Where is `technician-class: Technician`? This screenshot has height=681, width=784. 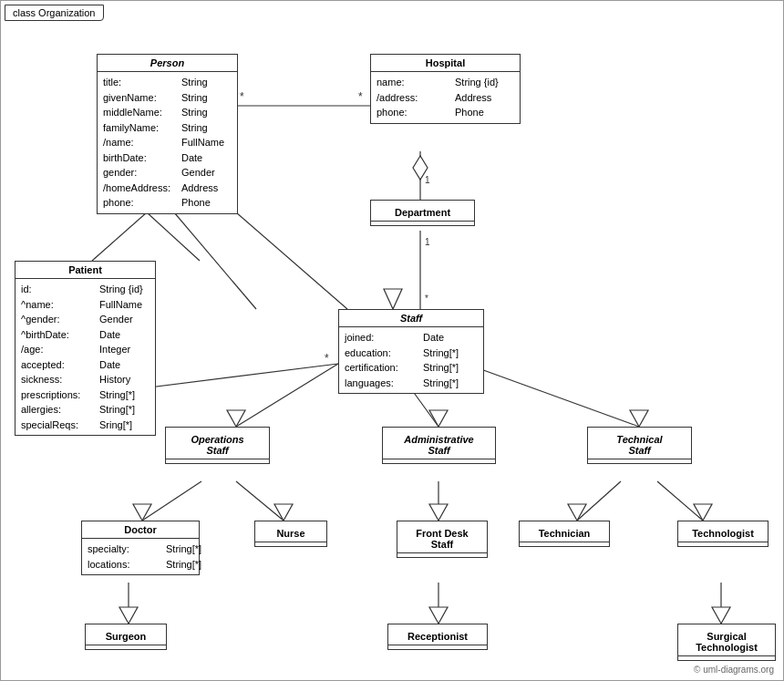
technician-class: Technician is located at coordinates (564, 534).